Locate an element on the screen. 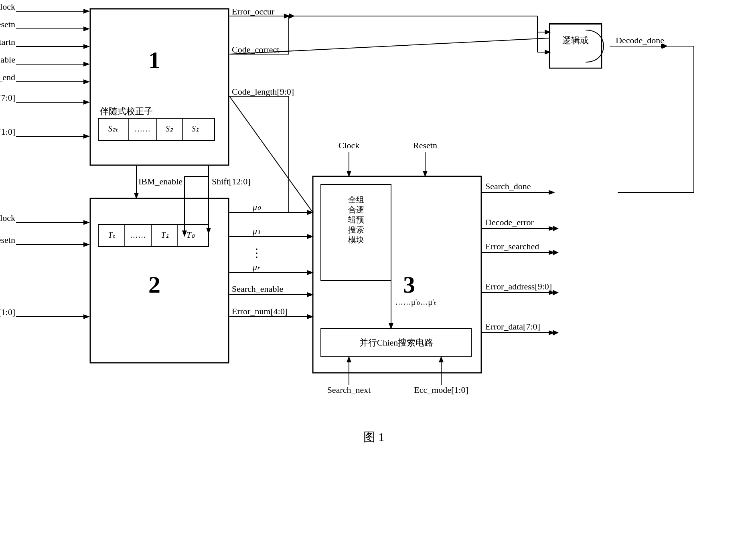  label-mu-prime: ……μ'₀…μ'ₜ is located at coordinates (416, 302).